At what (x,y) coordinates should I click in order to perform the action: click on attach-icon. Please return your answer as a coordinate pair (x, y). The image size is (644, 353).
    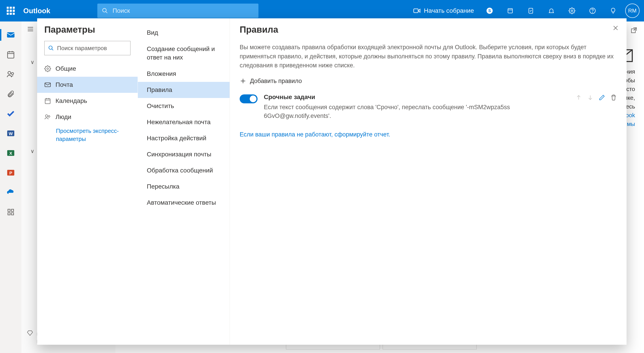
    Looking at the image, I should click on (11, 94).